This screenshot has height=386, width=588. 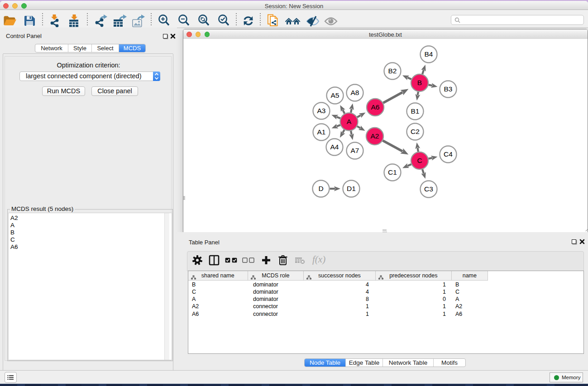 I want to click on svg-text: B2, so click(x=393, y=71).